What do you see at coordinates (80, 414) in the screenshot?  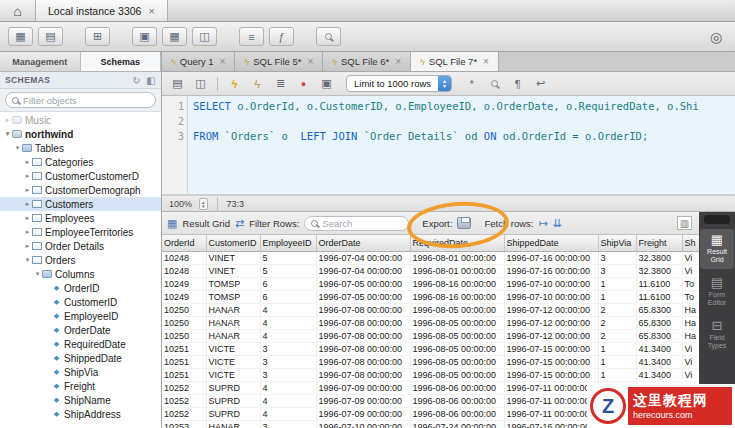 I see `tree-item-shipaddress: ◆ShipAddress` at bounding box center [80, 414].